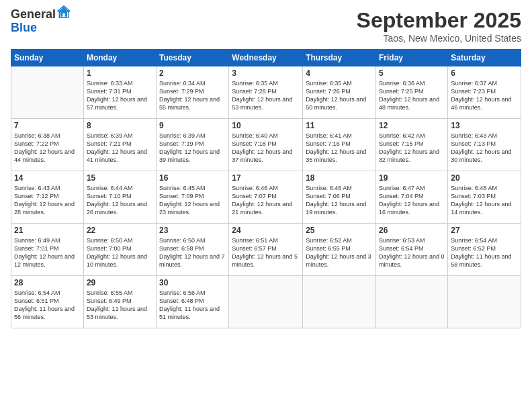 This screenshot has height=411, width=532. What do you see at coordinates (44, 261) in the screenshot?
I see `daylight: Daylight: 12 hours and 12 minutes.` at bounding box center [44, 261].